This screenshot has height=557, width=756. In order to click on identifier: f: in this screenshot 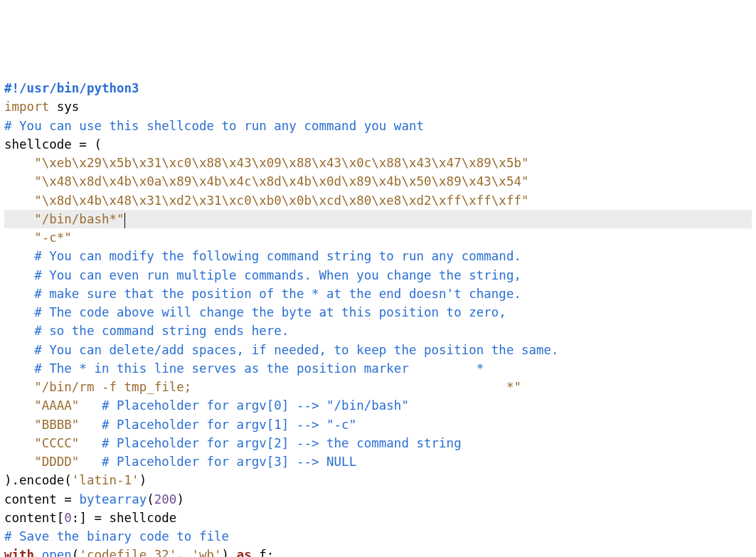, I will do `click(263, 552)`.